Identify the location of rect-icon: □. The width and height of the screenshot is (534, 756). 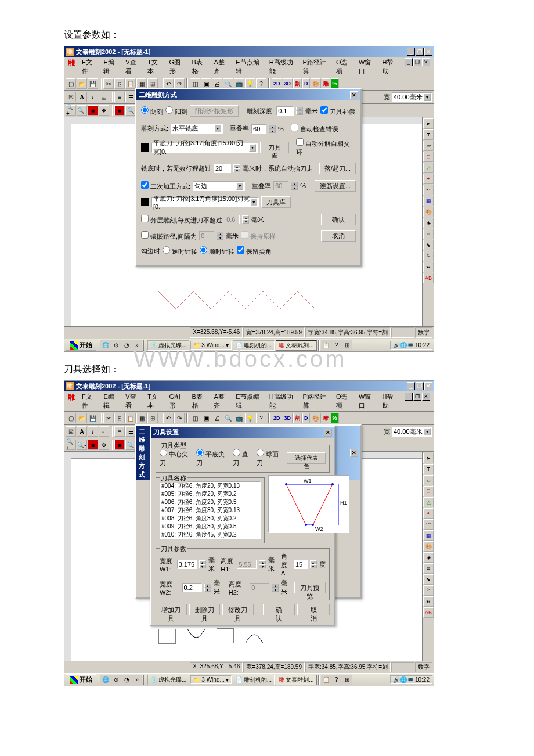
(428, 157).